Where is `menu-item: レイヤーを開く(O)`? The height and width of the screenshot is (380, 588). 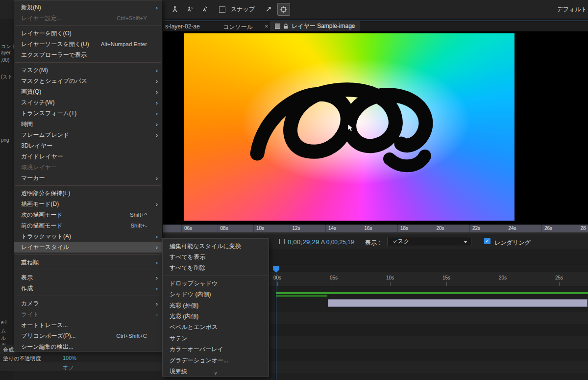
menu-item: レイヤーを開く(O) is located at coordinates (88, 33).